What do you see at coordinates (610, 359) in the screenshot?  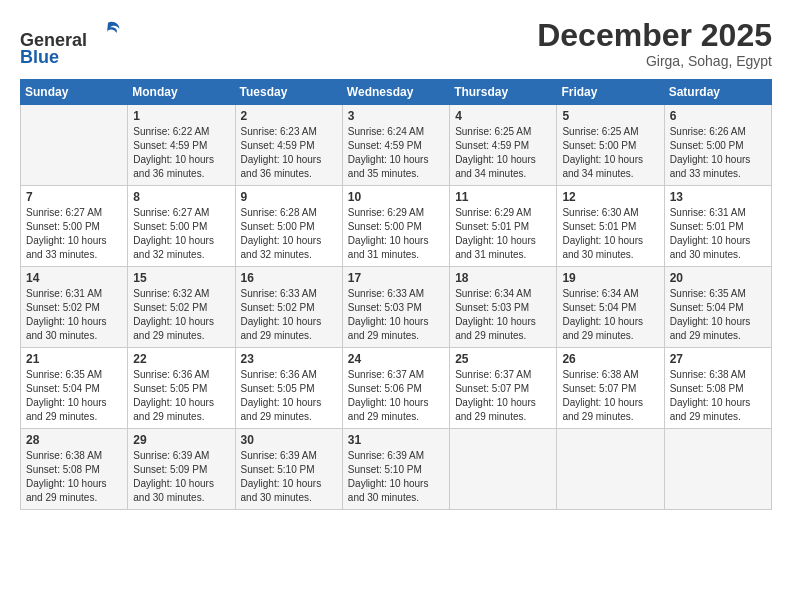 I see `day-number: 26` at bounding box center [610, 359].